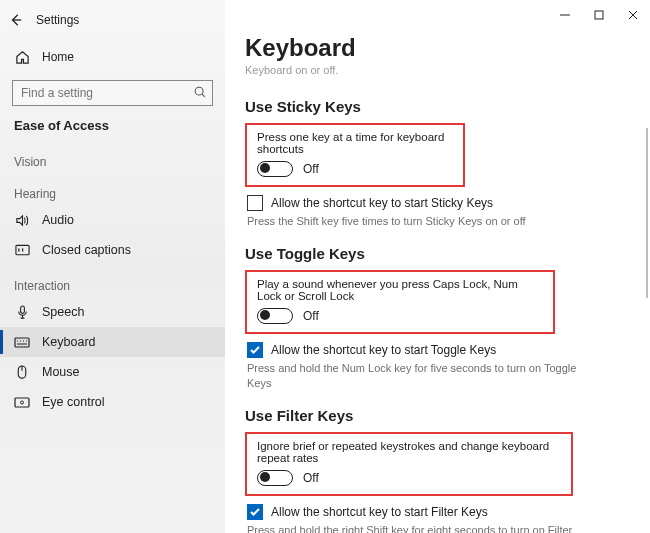 The width and height of the screenshot is (650, 533). I want to click on window-controls, so click(599, 15).